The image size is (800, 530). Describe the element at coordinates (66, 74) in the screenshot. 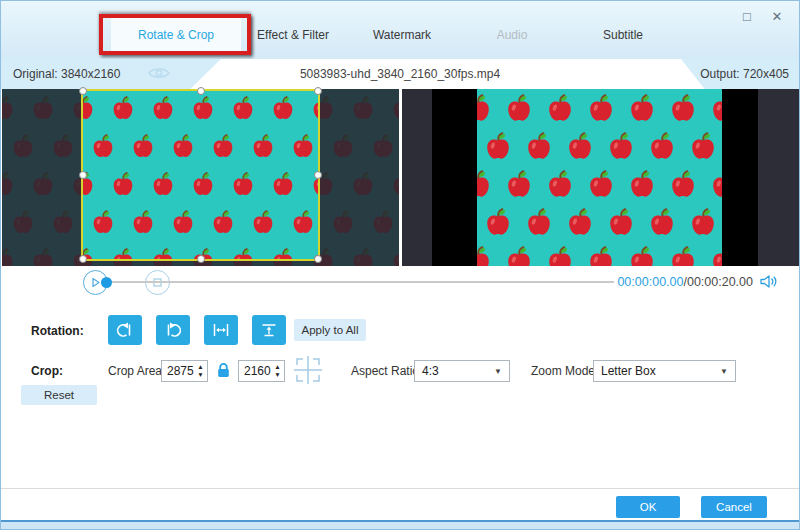

I see `original-resolution-label: Original: 3840x2160` at that location.